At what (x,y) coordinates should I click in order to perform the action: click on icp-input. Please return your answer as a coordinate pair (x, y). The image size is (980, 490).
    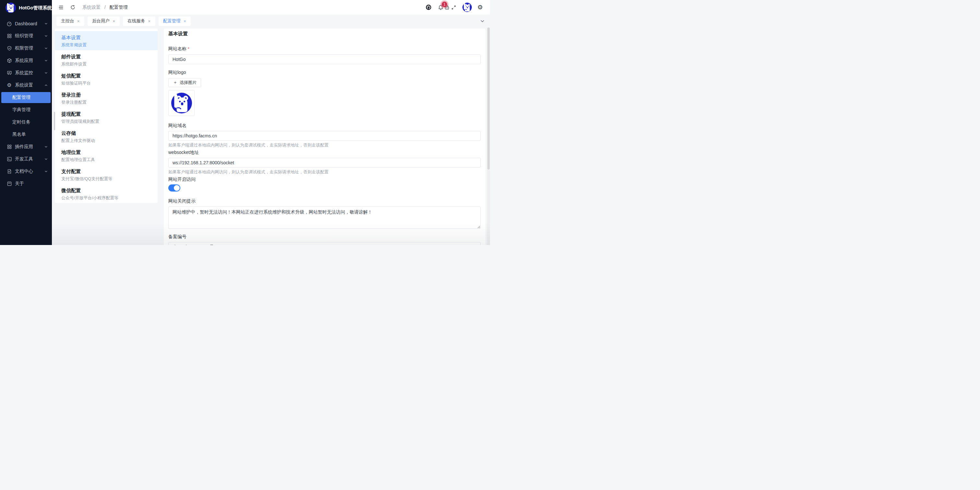
    Looking at the image, I should click on (324, 243).